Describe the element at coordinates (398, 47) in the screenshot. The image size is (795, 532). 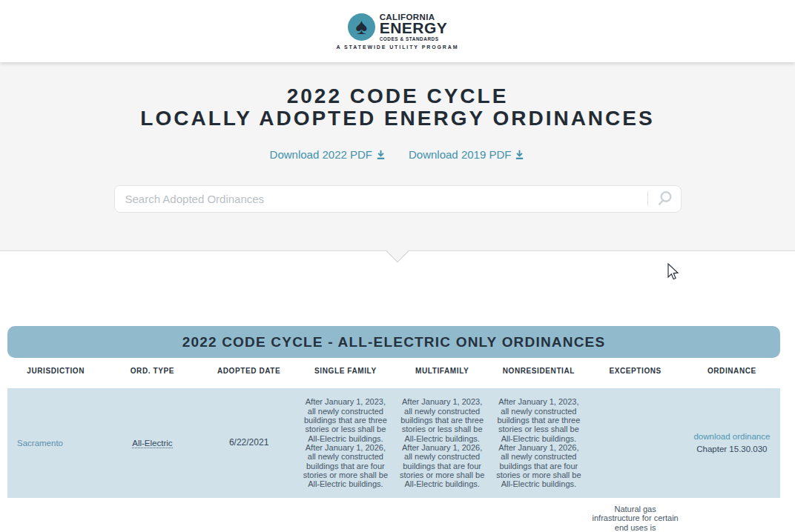
I see `logo-tagline: A STATEWIDE UTILITY PROGRAM` at that location.